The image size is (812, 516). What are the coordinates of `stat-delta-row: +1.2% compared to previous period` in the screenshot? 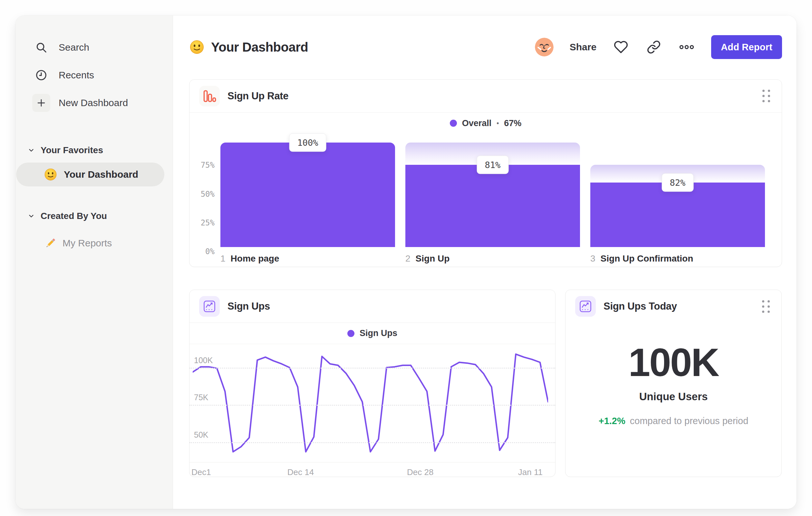 It's located at (674, 421).